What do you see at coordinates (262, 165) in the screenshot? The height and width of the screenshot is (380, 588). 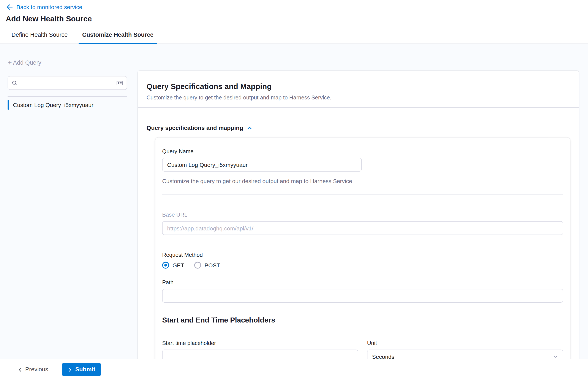 I see `query-name-input` at bounding box center [262, 165].